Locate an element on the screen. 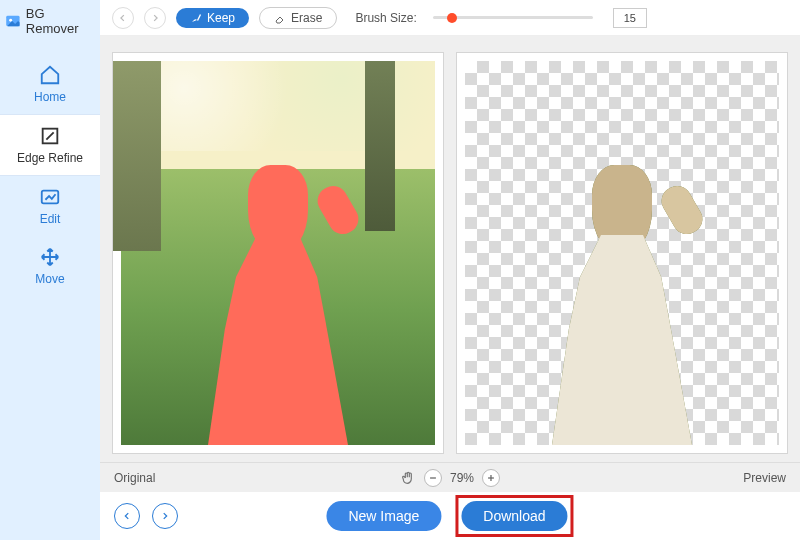 This screenshot has height=540, width=800. cutout-body is located at coordinates (622, 340).